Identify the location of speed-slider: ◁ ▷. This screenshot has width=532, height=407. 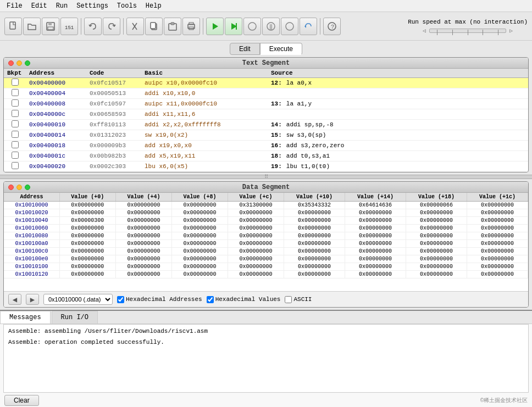
(468, 31).